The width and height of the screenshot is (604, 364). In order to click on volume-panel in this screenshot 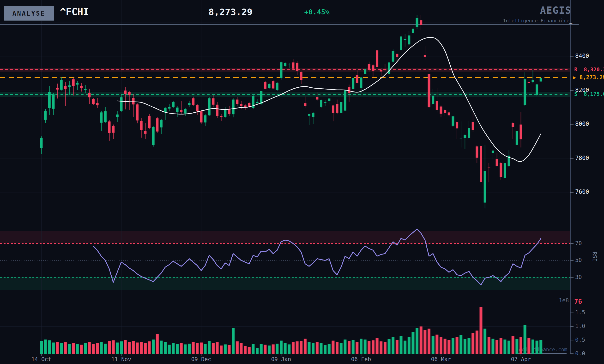, I will do `click(291, 330)`.